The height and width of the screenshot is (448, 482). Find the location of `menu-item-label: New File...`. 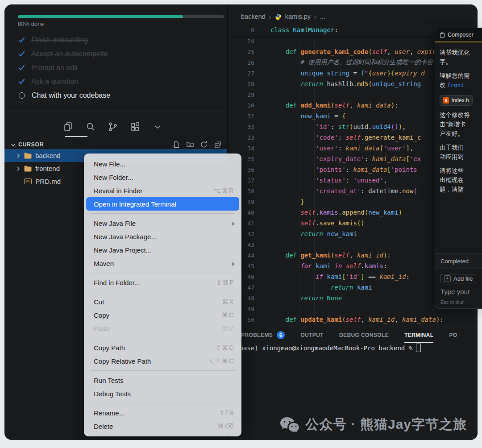

menu-item-label: New File... is located at coordinates (110, 164).